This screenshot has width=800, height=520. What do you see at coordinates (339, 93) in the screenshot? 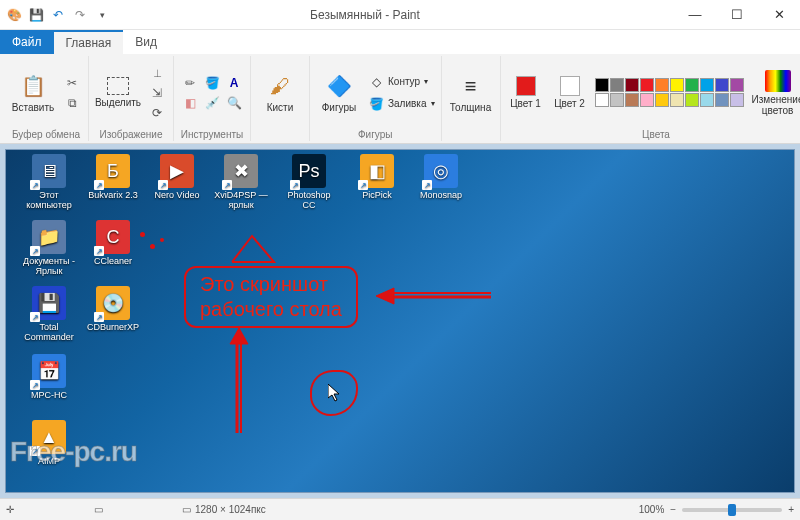
I see `shapes-button: 🔷 Фигуры` at bounding box center [339, 93].